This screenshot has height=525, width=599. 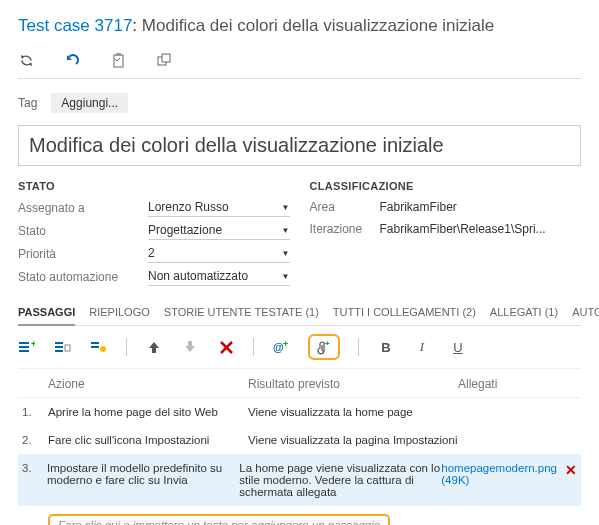 I want to click on assegnato-label: Assegnato a, so click(x=83, y=208).